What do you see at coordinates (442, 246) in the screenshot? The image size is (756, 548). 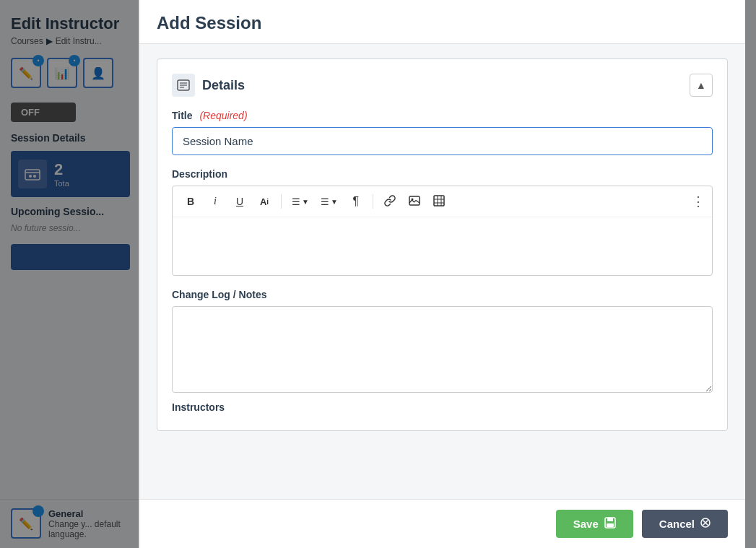 I see `rte-content-area` at bounding box center [442, 246].